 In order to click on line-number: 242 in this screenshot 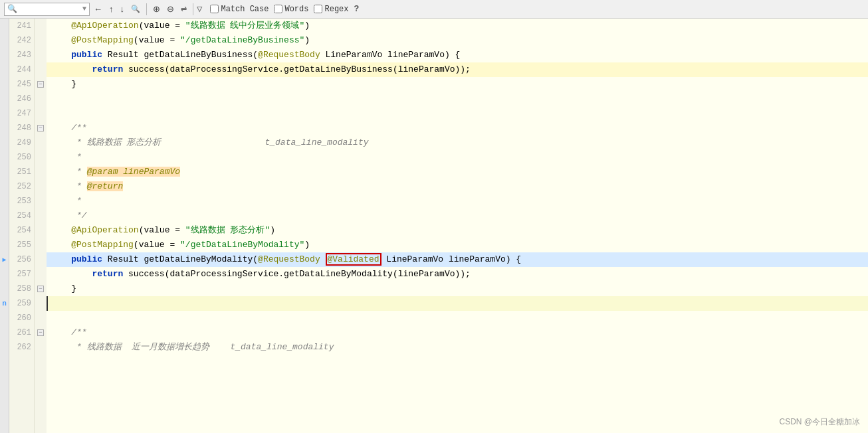, I will do `click(24, 41)`.